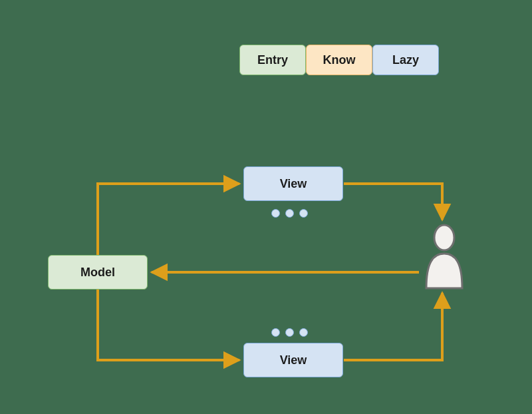 Image resolution: width=532 pixels, height=414 pixels. I want to click on legend-lazy-label: Lazy, so click(406, 60).